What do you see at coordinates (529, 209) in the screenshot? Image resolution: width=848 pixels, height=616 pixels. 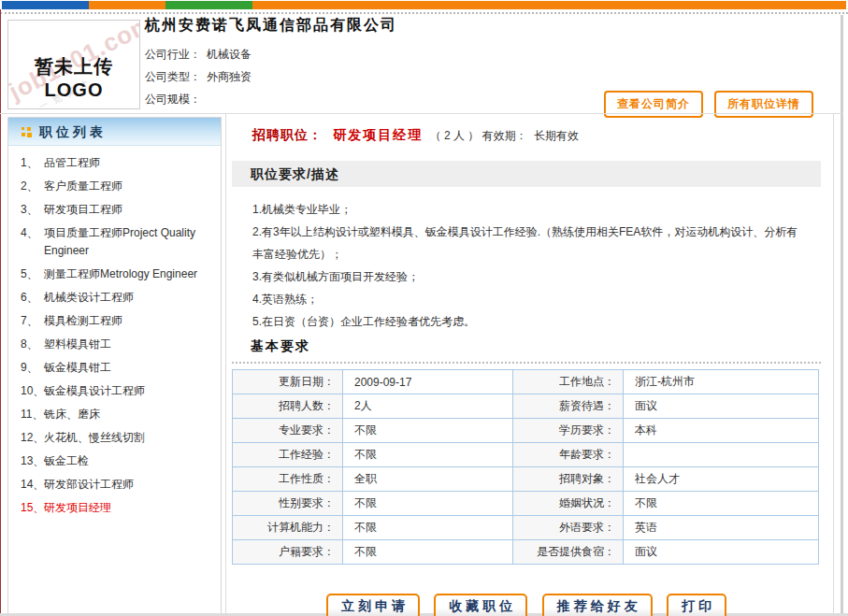 I see `description-line: 1.机械类专业毕业；` at bounding box center [529, 209].